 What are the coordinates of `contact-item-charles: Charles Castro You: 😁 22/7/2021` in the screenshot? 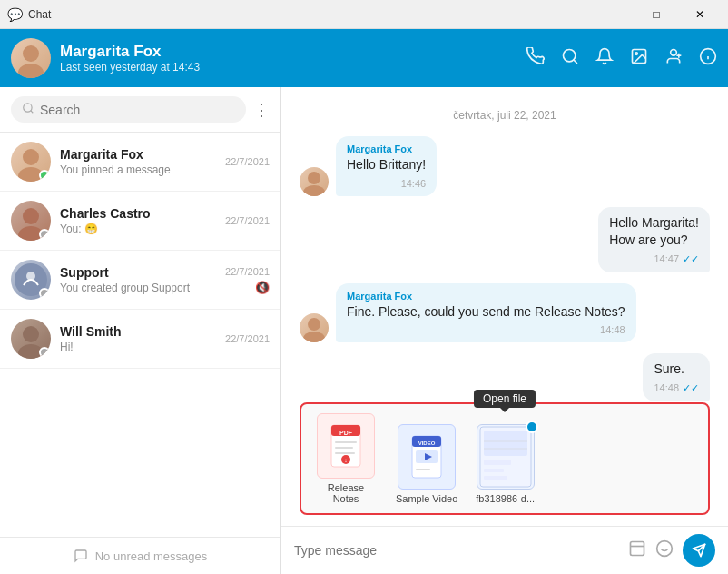 It's located at (140, 222).